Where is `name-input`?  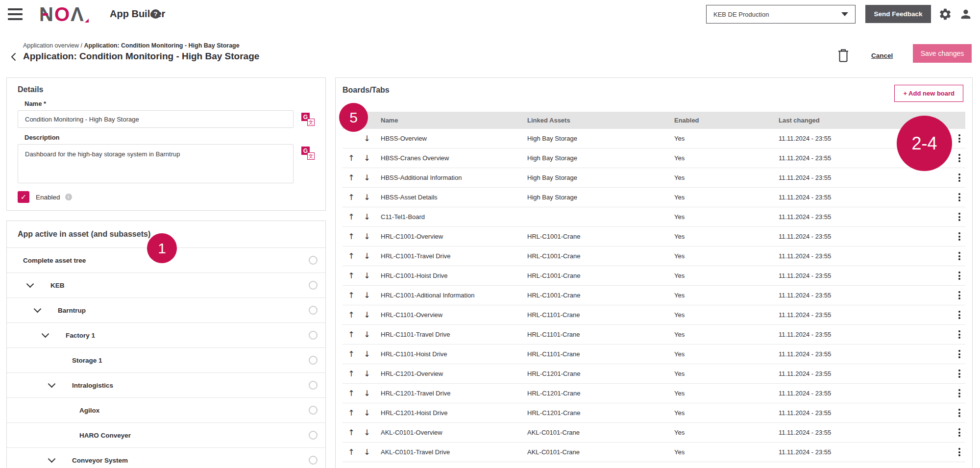
name-input is located at coordinates (156, 119).